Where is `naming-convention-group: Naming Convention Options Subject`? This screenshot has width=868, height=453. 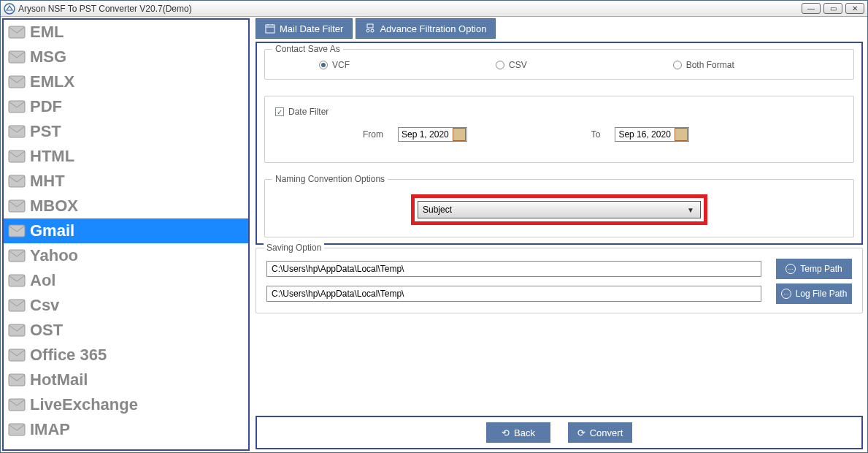 naming-convention-group: Naming Convention Options Subject is located at coordinates (559, 208).